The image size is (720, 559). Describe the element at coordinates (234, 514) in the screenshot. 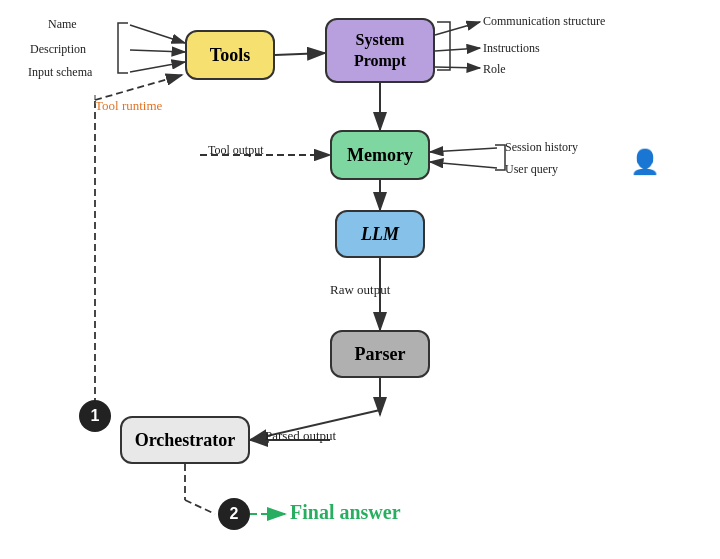

I see `badge-2: 2` at that location.